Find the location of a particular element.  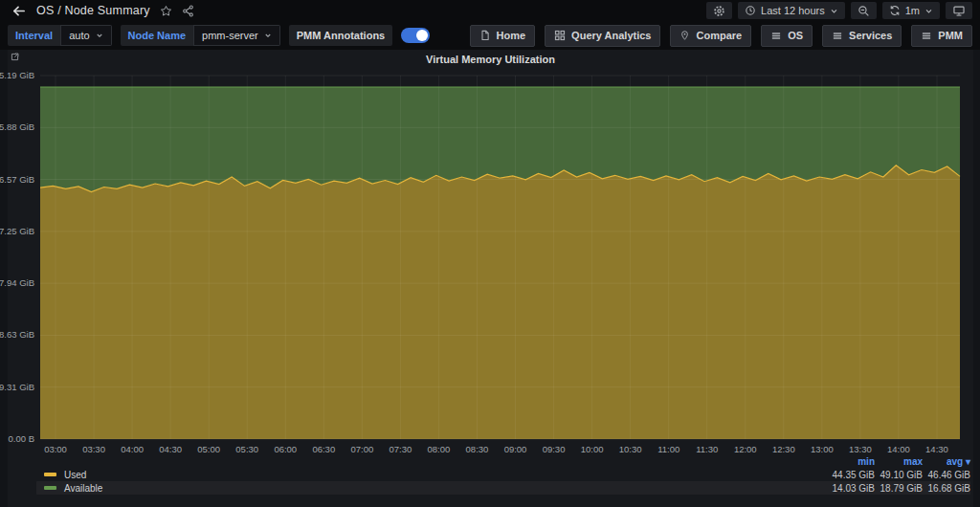

nav-button-os: OS is located at coordinates (787, 36).